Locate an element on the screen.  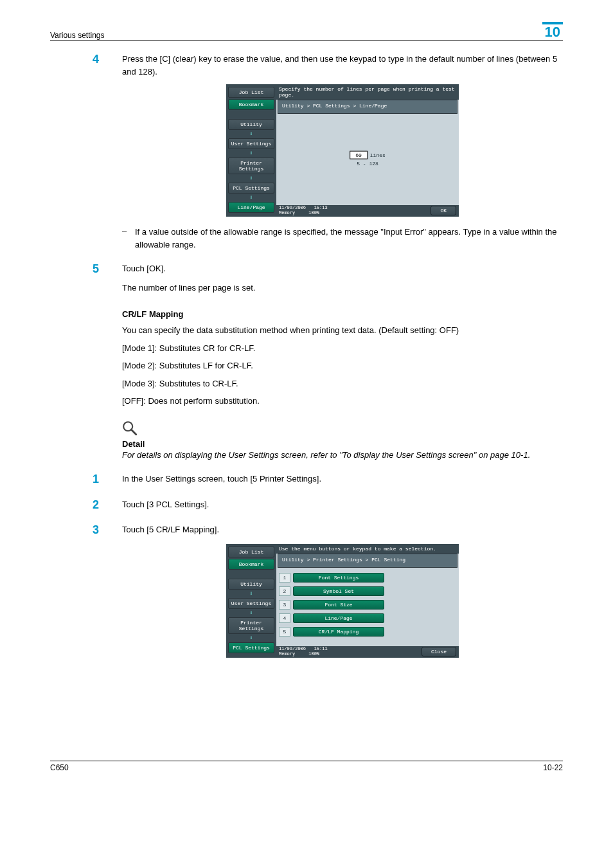
ss-instruction-text: Specify the number of lines per page whe… is located at coordinates (368, 92).